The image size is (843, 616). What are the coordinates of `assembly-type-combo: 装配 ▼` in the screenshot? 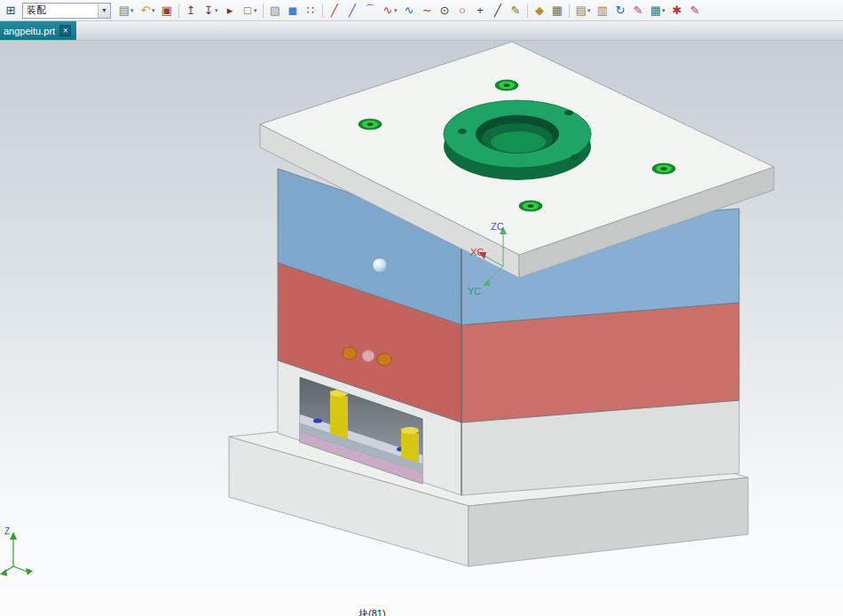 It's located at (67, 11).